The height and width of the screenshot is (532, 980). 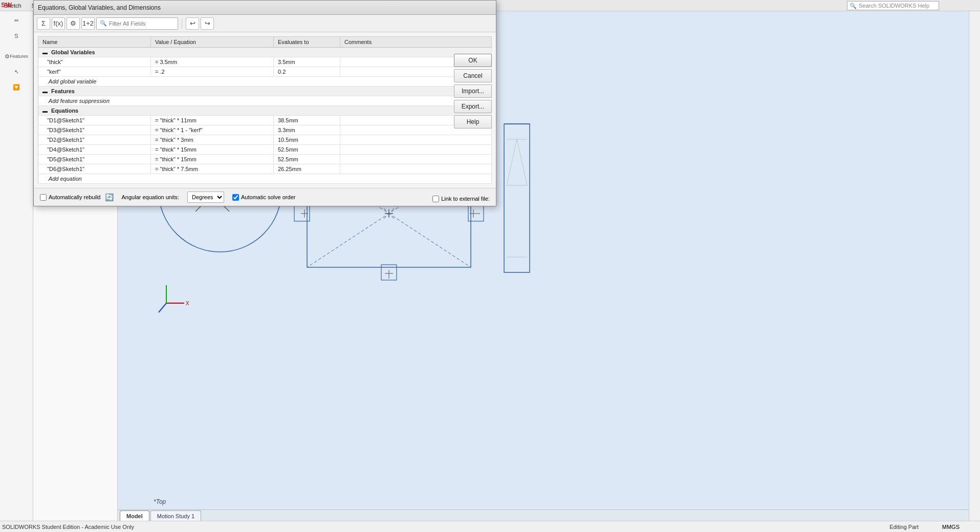 What do you see at coordinates (416, 160) in the screenshot?
I see `cell-d5-comment` at bounding box center [416, 160].